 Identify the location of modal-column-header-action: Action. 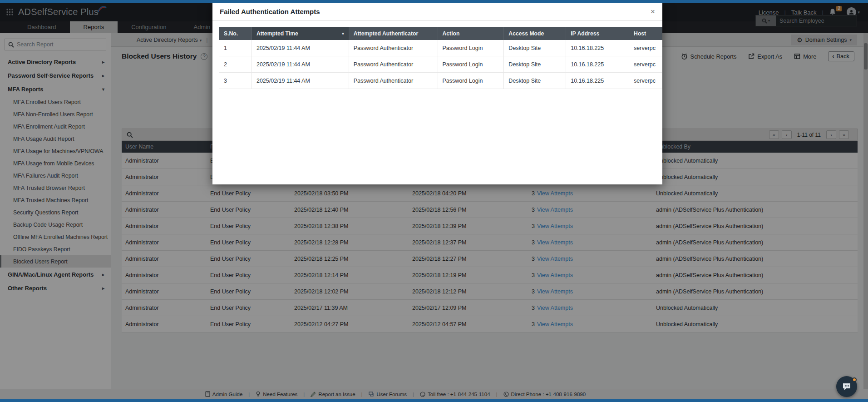
(471, 34).